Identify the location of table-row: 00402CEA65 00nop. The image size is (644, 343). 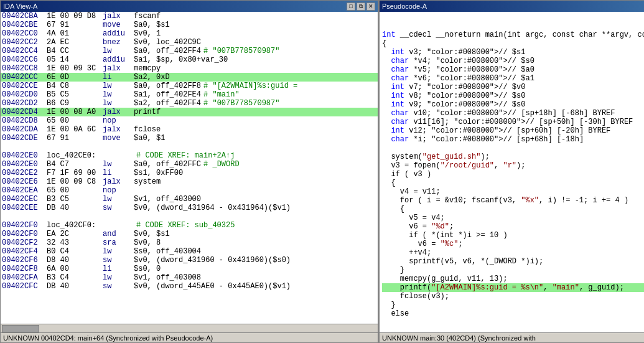
(189, 190).